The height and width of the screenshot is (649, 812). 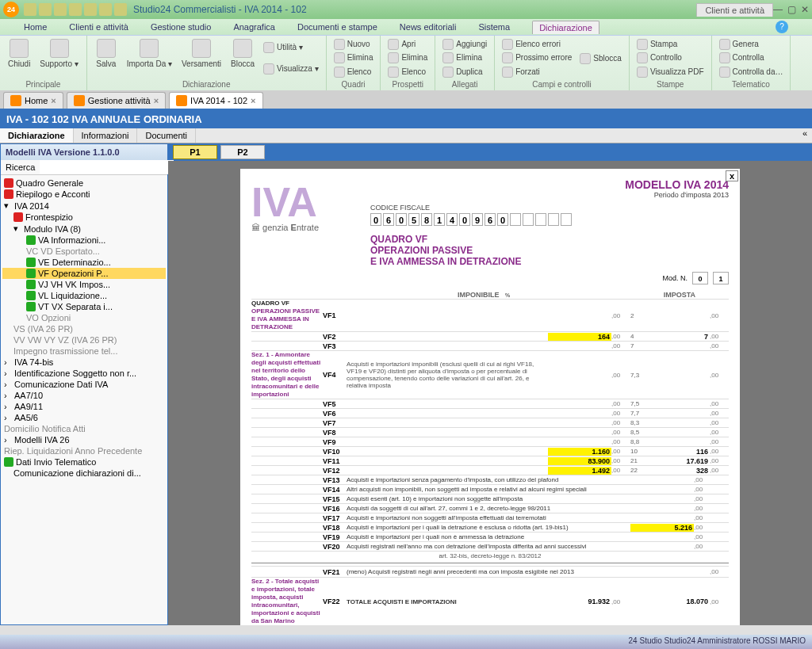 I want to click on tree-node: Impegno trasmissione tel..., so click(x=84, y=351).